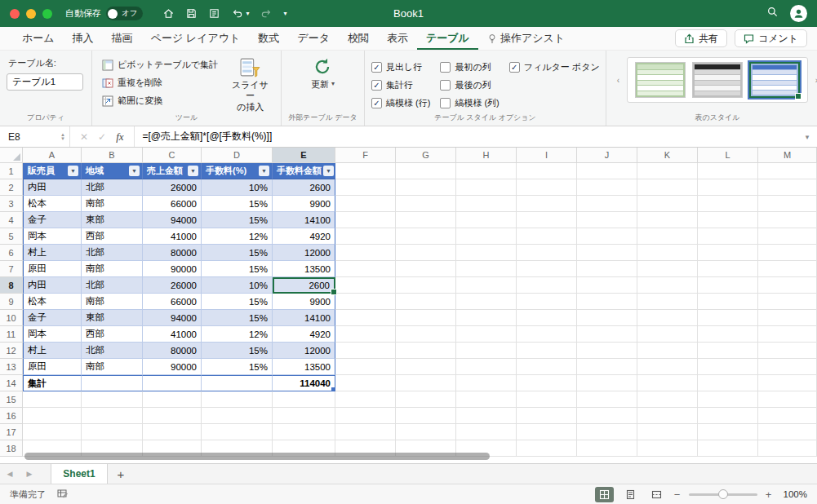 The image size is (817, 504). What do you see at coordinates (11, 400) in the screenshot?
I see `row-header-15: 15` at bounding box center [11, 400].